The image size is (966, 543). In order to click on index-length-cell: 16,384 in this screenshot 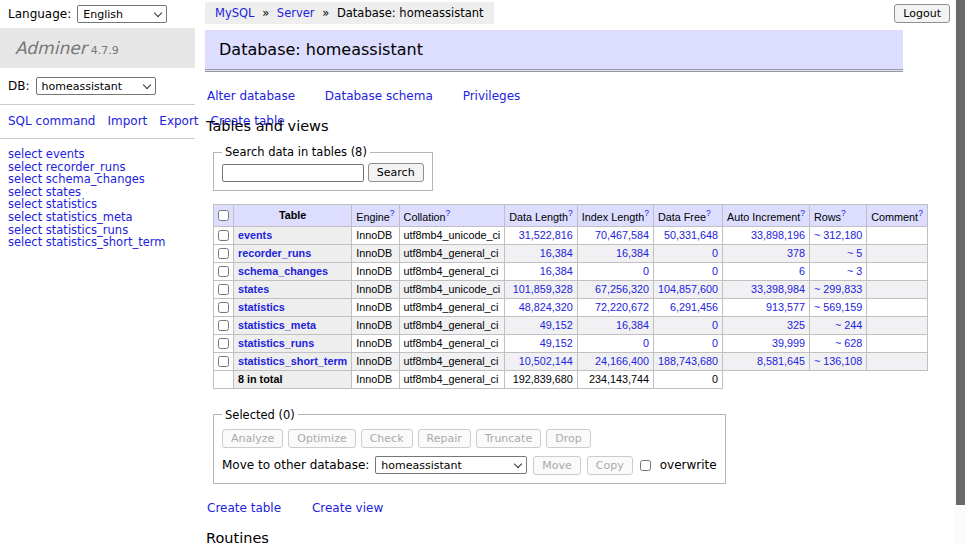, I will do `click(615, 325)`.